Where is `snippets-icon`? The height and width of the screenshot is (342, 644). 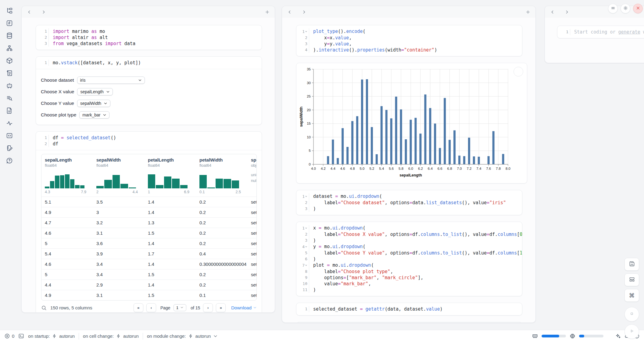 snippets-icon is located at coordinates (9, 136).